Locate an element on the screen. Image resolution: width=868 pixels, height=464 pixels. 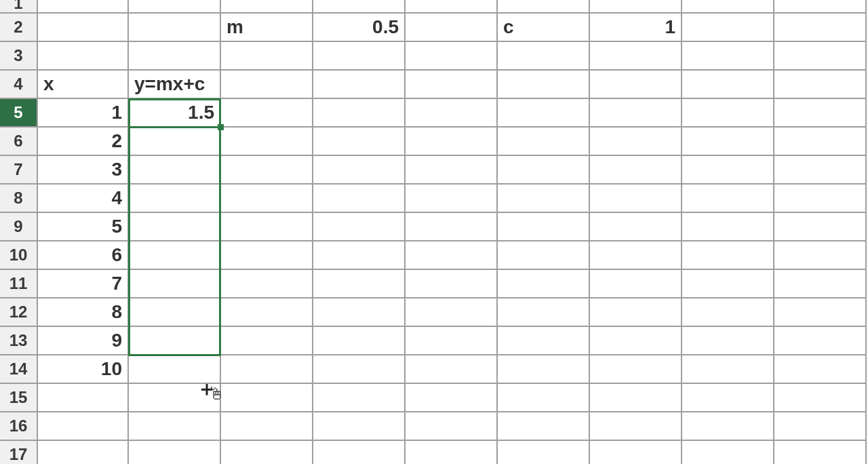
cell-F15 is located at coordinates (544, 398).